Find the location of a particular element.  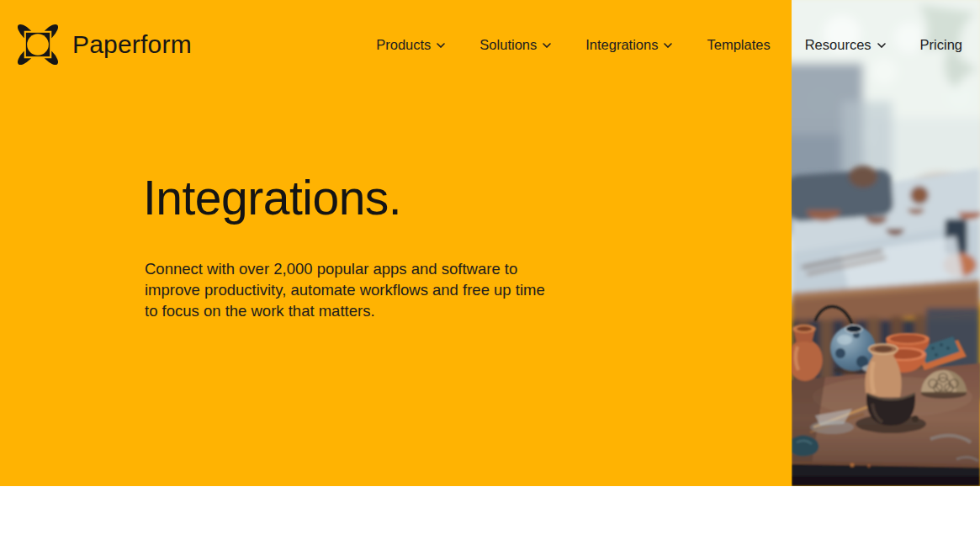

nav-item-label: Resources is located at coordinates (838, 45).